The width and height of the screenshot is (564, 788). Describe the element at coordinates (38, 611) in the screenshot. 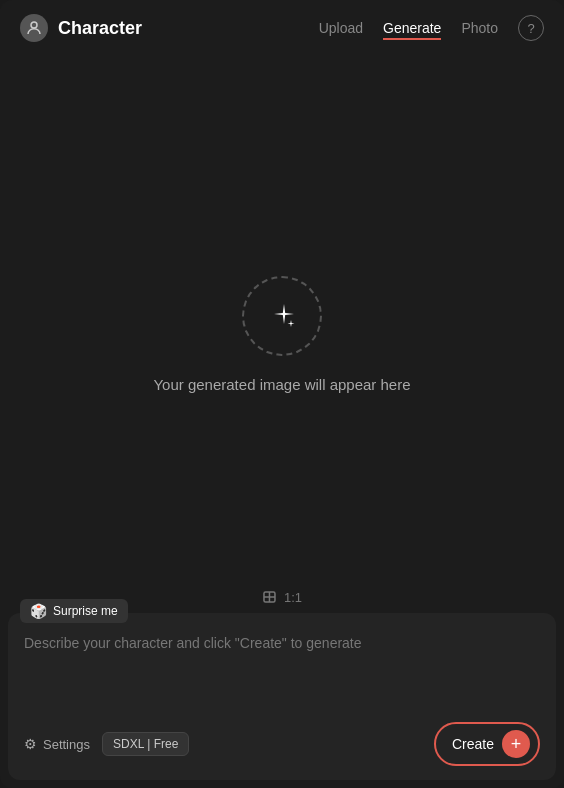

I see `surprise-icon: 🎲` at that location.